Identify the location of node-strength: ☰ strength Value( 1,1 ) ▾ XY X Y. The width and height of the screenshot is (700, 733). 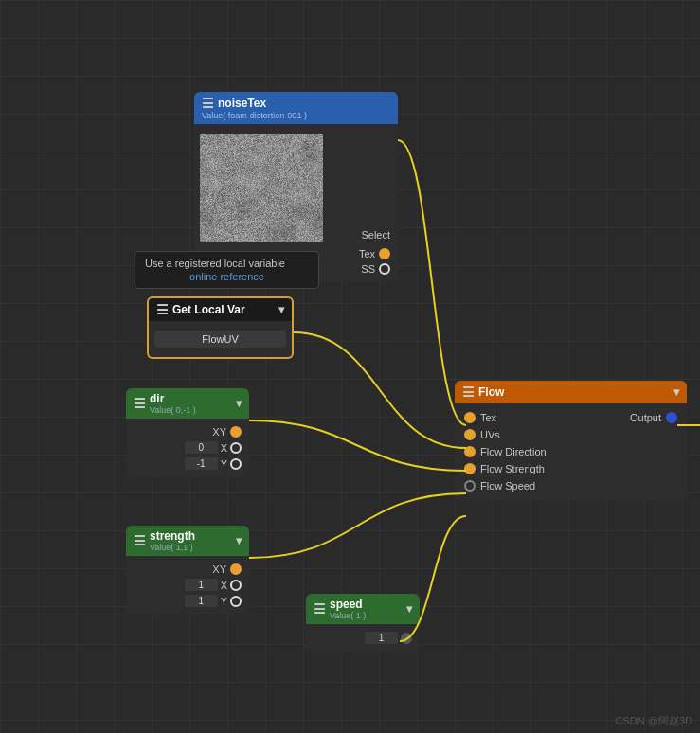
(188, 570).